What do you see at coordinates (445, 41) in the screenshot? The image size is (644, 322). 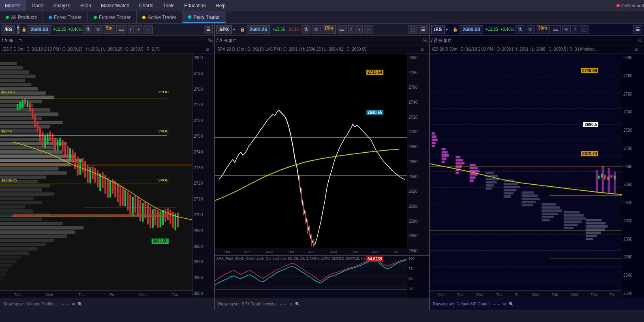 I see `chart3-dollar: $` at bounding box center [445, 41].